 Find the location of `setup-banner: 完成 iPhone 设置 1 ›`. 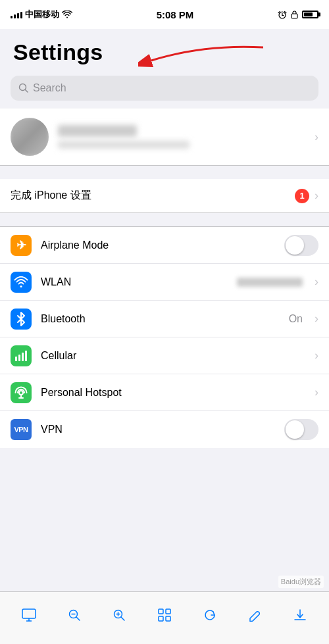

setup-banner: 完成 iPhone 设置 1 › is located at coordinates (164, 196).